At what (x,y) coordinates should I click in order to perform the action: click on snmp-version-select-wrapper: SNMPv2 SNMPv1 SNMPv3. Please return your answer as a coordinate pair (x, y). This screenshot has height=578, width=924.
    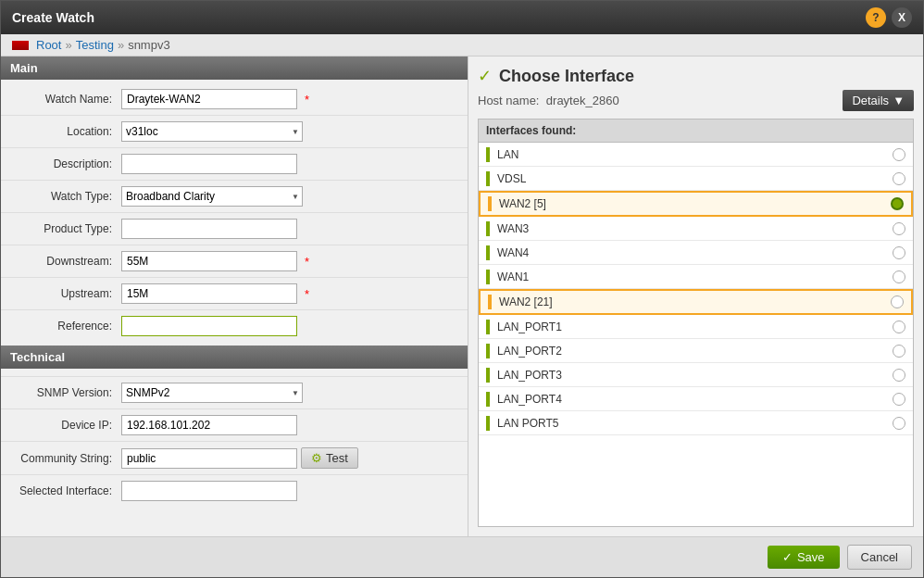
    Looking at the image, I should click on (212, 393).